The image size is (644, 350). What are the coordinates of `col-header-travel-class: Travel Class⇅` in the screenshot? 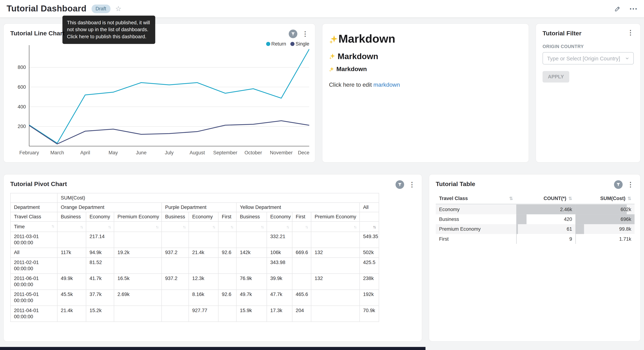 It's located at (476, 198).